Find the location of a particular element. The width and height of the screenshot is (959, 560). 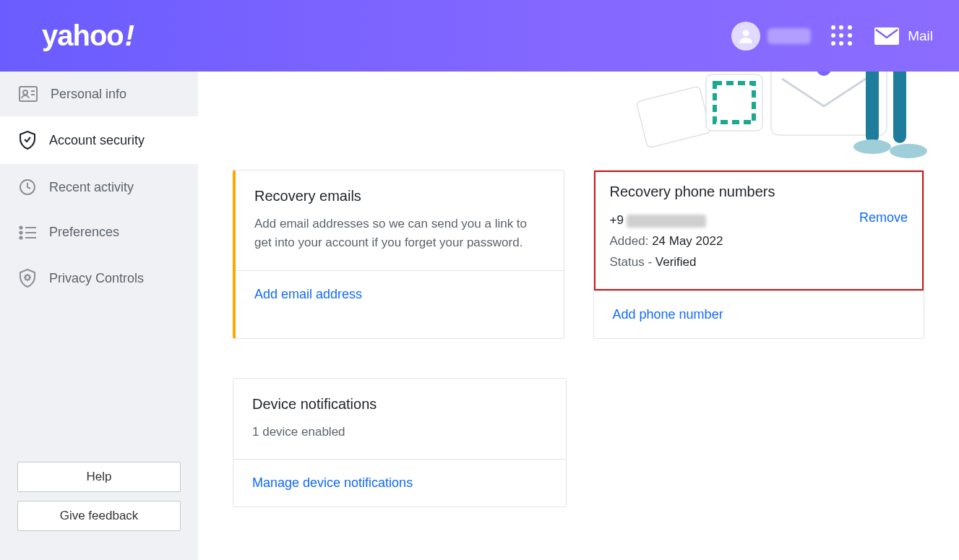

give-feedback-button: Give feedback is located at coordinates (99, 516).